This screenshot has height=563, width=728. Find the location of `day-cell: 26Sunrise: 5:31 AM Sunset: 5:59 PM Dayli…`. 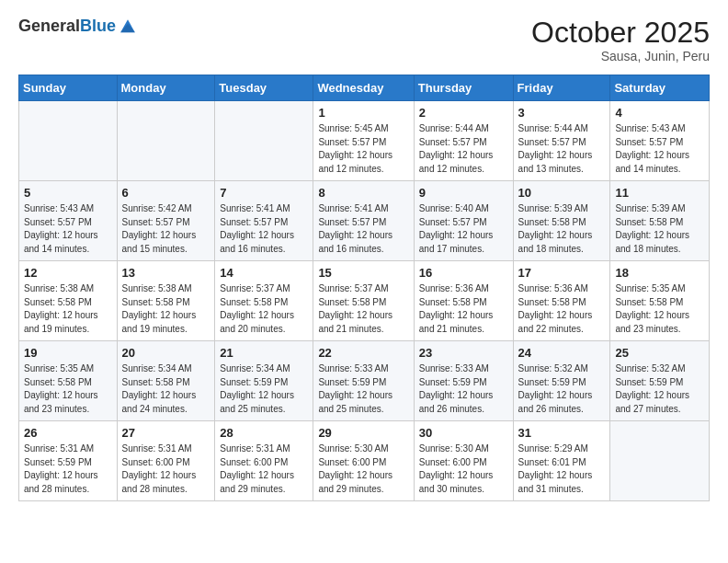

day-cell: 26Sunrise: 5:31 AM Sunset: 5:59 PM Dayli… is located at coordinates (68, 462).